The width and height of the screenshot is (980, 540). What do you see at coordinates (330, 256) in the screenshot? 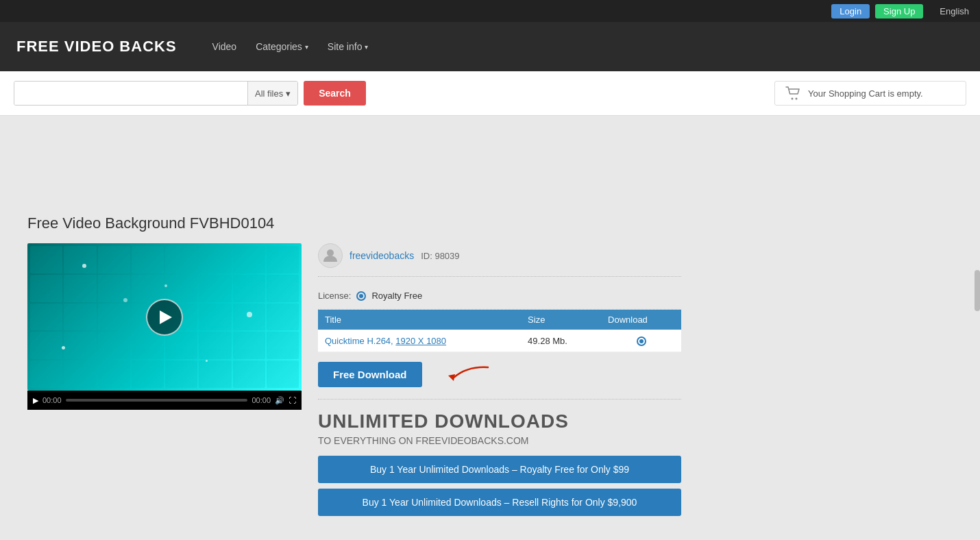
I see `author-avatar` at bounding box center [330, 256].